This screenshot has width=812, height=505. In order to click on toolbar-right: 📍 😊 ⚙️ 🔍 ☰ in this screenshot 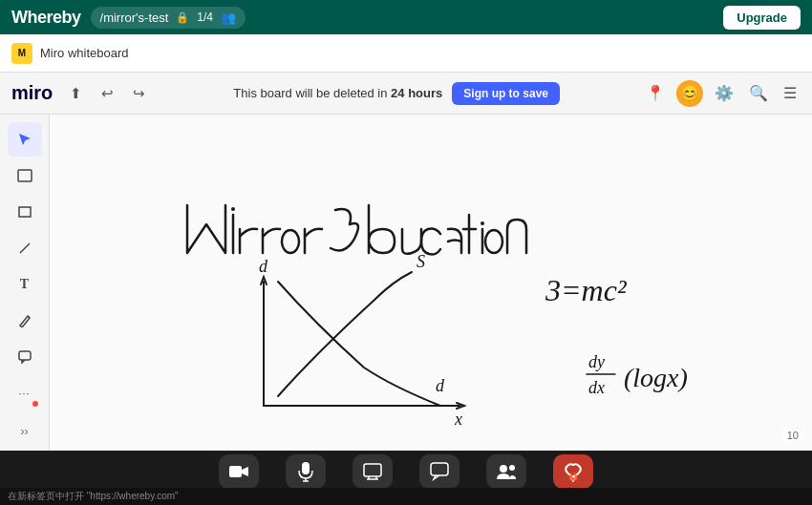, I will do `click(721, 94)`.